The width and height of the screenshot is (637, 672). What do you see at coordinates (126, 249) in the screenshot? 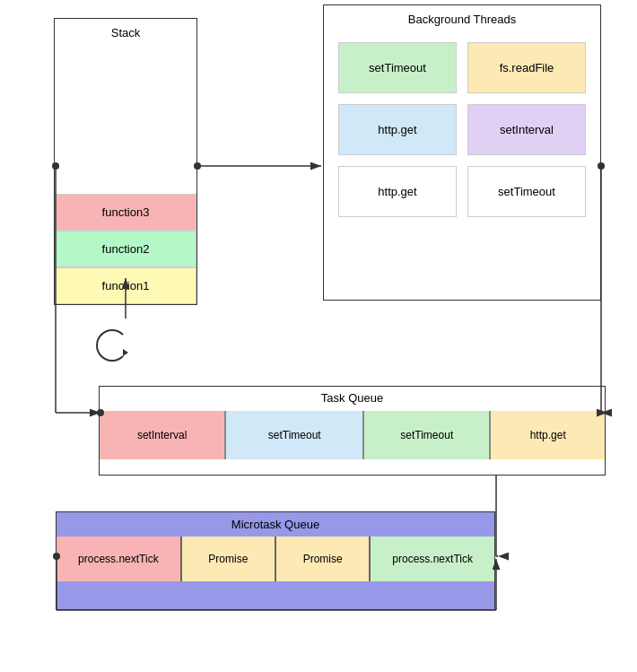
I see `stack-items: function3 function2 function1` at bounding box center [126, 249].